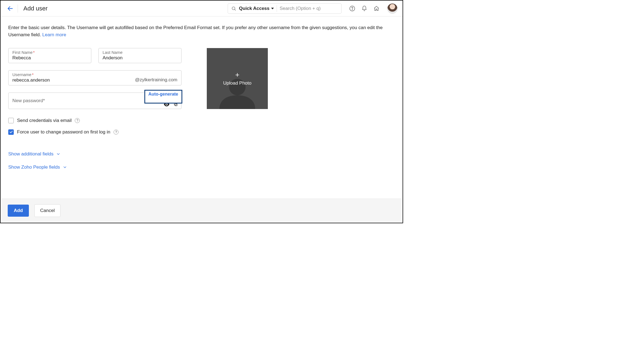 The image size is (644, 357). I want to click on caret-down-icon, so click(273, 9).